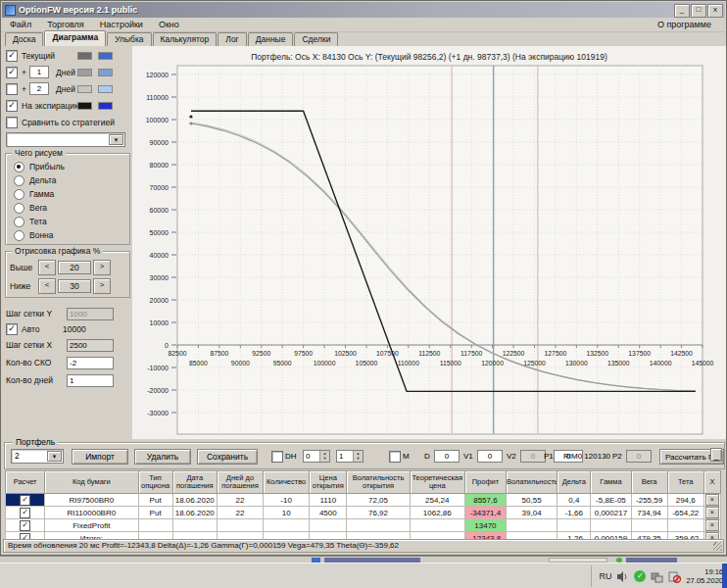  Describe the element at coordinates (129, 39) in the screenshot. I see `tab-Улыбка: Улыбка` at that location.